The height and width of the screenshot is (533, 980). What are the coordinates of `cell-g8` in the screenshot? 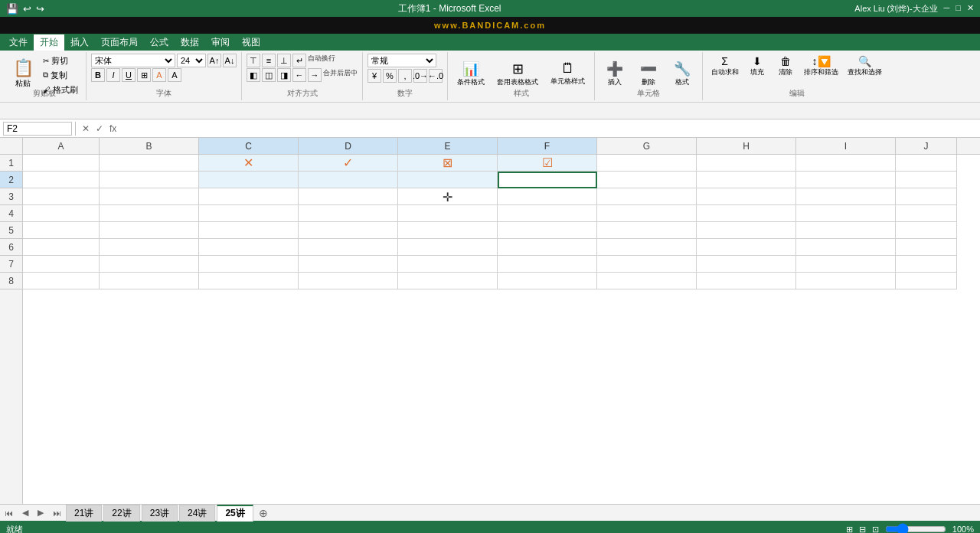 It's located at (647, 281).